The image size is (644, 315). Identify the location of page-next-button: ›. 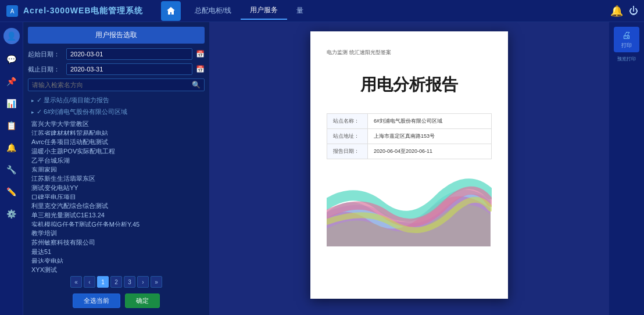
(143, 282).